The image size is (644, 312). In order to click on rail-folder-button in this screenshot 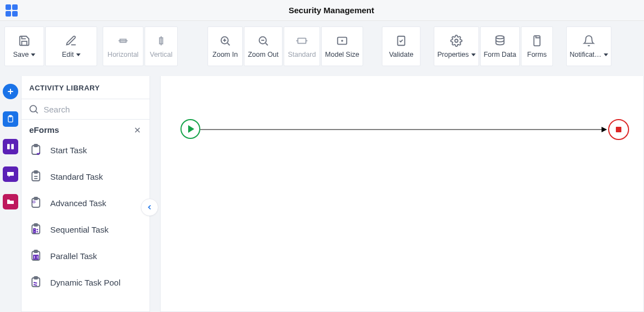, I will do `click(10, 202)`.